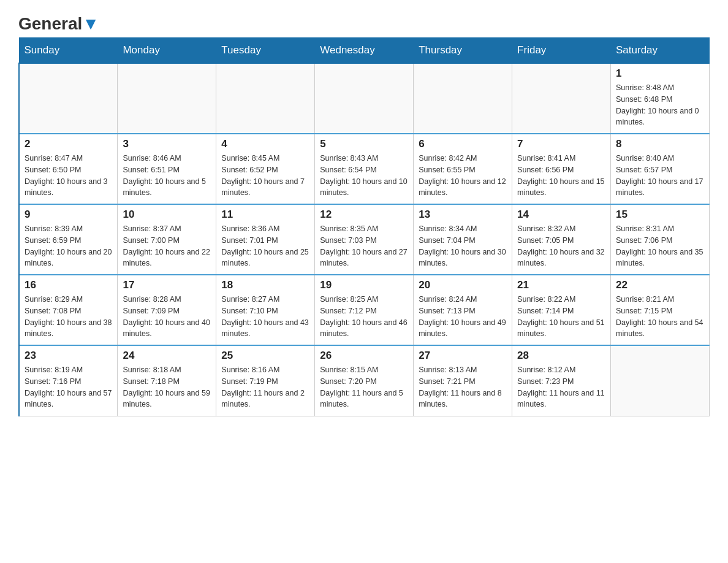  I want to click on calendar-cell: 4Sunrise: 8:45 AMSunset: 6:52 PMDaylight…, so click(266, 169).